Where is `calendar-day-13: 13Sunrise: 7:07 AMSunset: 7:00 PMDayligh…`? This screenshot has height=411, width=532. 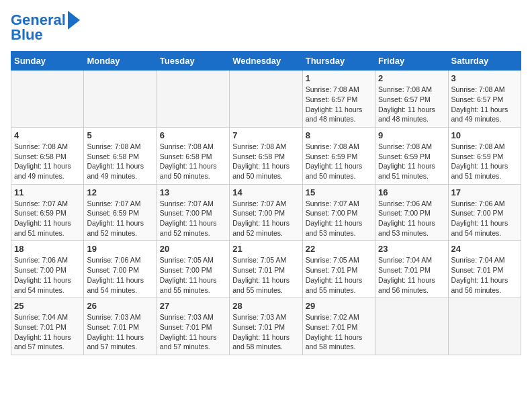
calendar-day-13: 13Sunrise: 7:07 AMSunset: 7:00 PMDayligh… is located at coordinates (193, 212).